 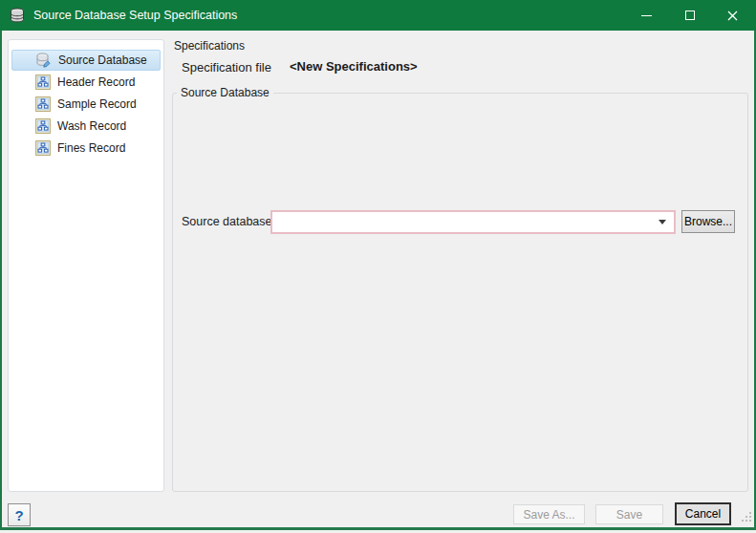 What do you see at coordinates (708, 222) in the screenshot?
I see `browse-button: Browse...` at bounding box center [708, 222].